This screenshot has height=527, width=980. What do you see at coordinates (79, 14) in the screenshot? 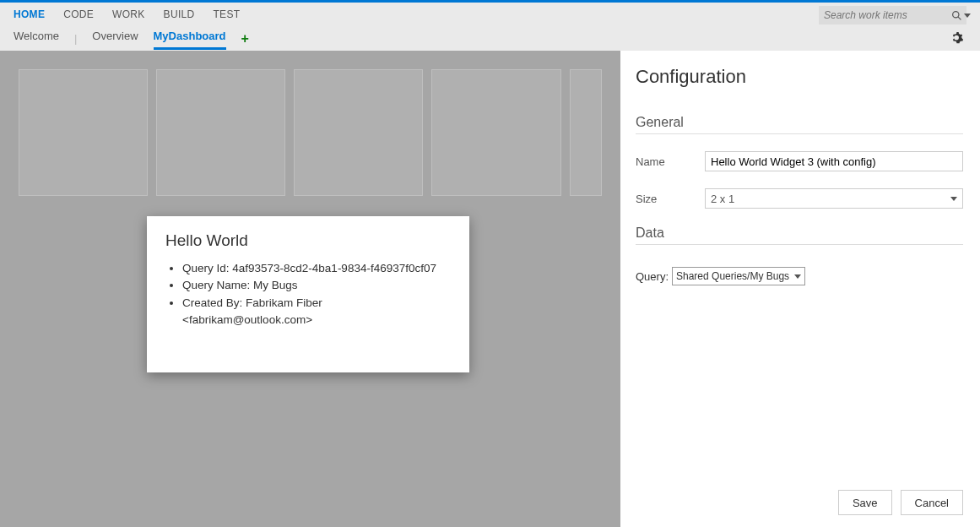
I see `nav-code: CODE` at bounding box center [79, 14].